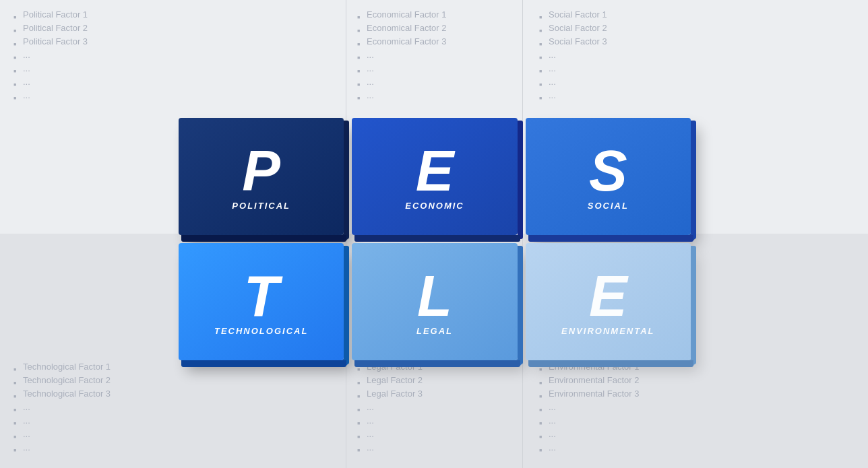 The image size is (868, 468). I want to click on social-letter: S, so click(608, 171).